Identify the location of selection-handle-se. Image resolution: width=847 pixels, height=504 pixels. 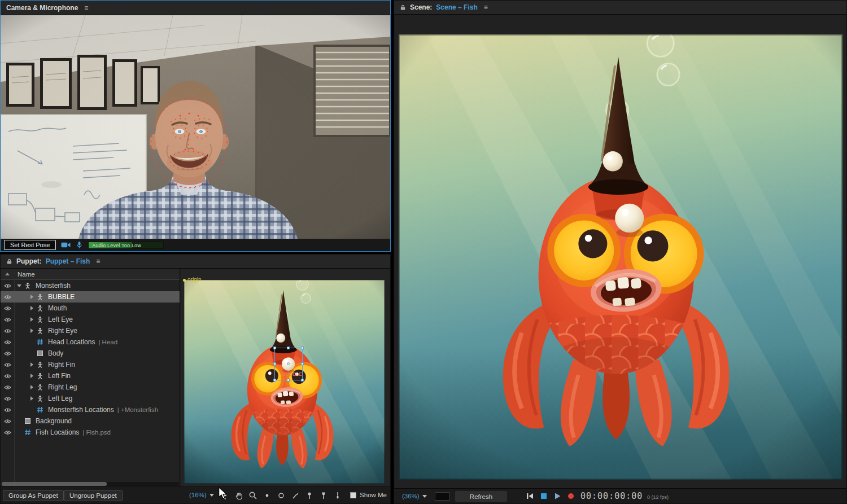
(303, 380).